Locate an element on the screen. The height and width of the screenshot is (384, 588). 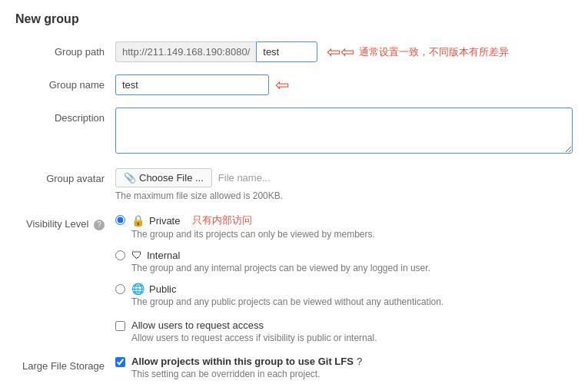
allow-request-checkbox-desc: Allow users to request access if visibil… is located at coordinates (254, 338).